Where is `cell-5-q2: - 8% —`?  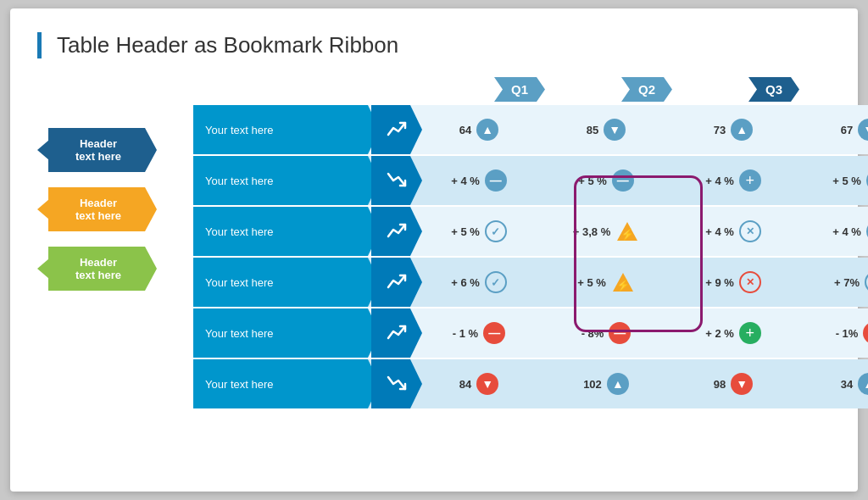
cell-5-q2: - 8% — is located at coordinates (606, 333).